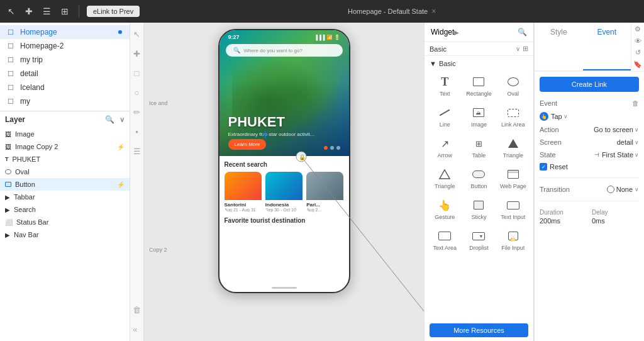  What do you see at coordinates (284, 50) in the screenshot?
I see `phone-search-bar: 🔍 Where do you want to go?` at bounding box center [284, 50].